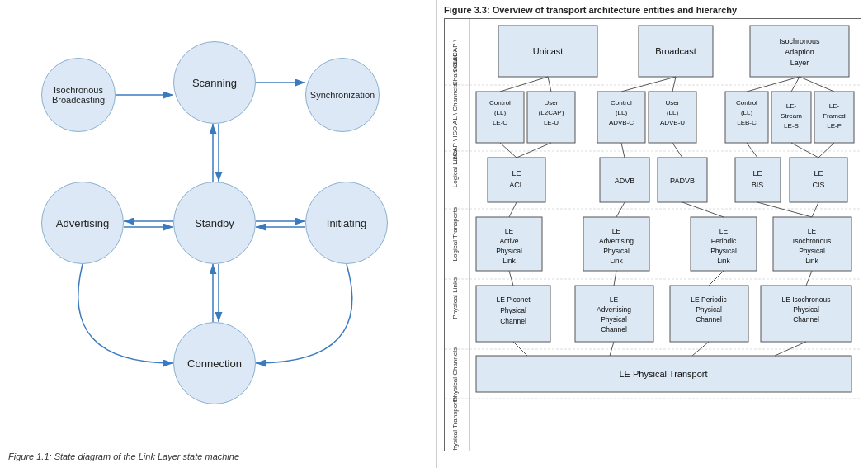 The height and width of the screenshot is (468, 868). What do you see at coordinates (805, 300) in the screenshot?
I see `svg-text: LE Isochronous` at bounding box center [805, 300].